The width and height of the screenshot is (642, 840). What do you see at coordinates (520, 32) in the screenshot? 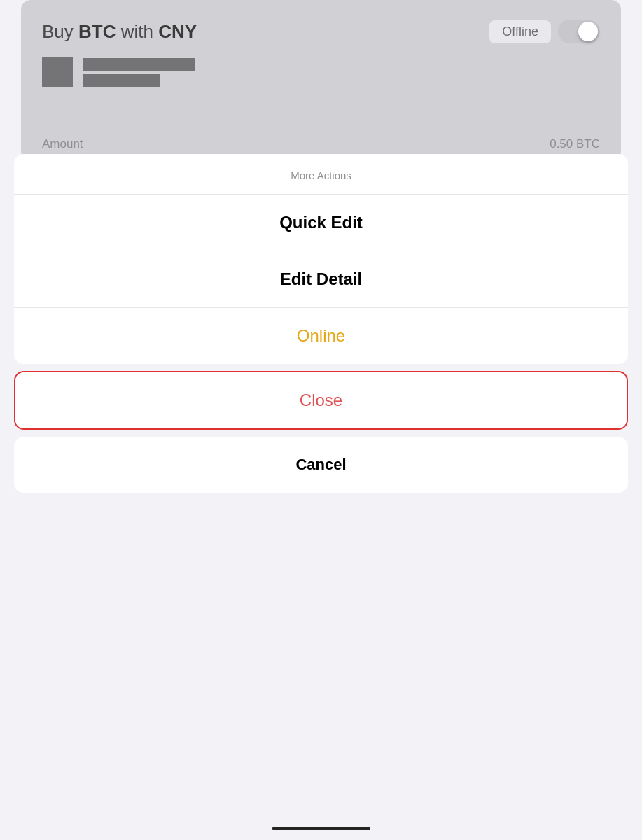
I see `offline-label: Offline` at bounding box center [520, 32].